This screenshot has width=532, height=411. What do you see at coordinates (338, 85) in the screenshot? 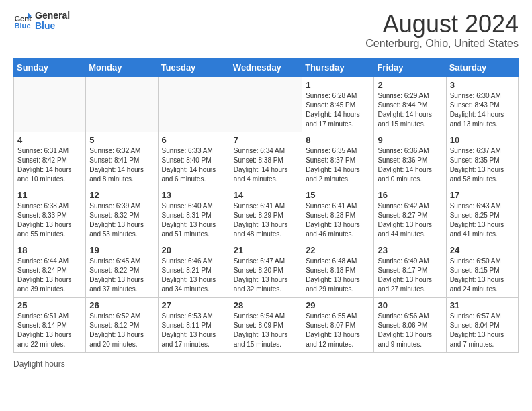
I see `day-number: 1` at bounding box center [338, 85].